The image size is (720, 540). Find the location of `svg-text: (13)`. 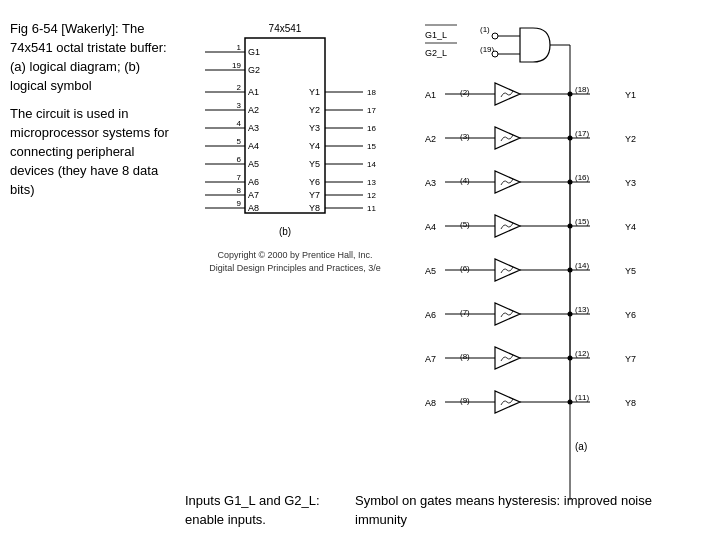

svg-text: (13) is located at coordinates (582, 310).